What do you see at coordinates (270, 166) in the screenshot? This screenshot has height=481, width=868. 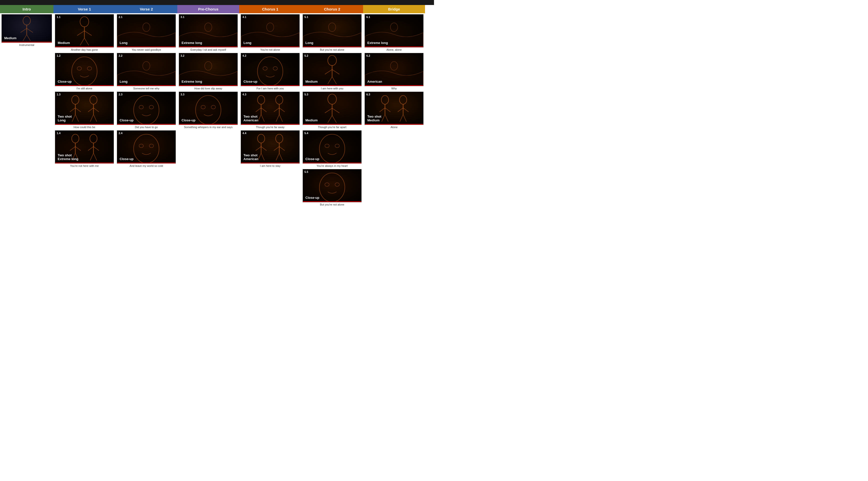 I see `frame-caption: I am here to stay` at bounding box center [270, 166].